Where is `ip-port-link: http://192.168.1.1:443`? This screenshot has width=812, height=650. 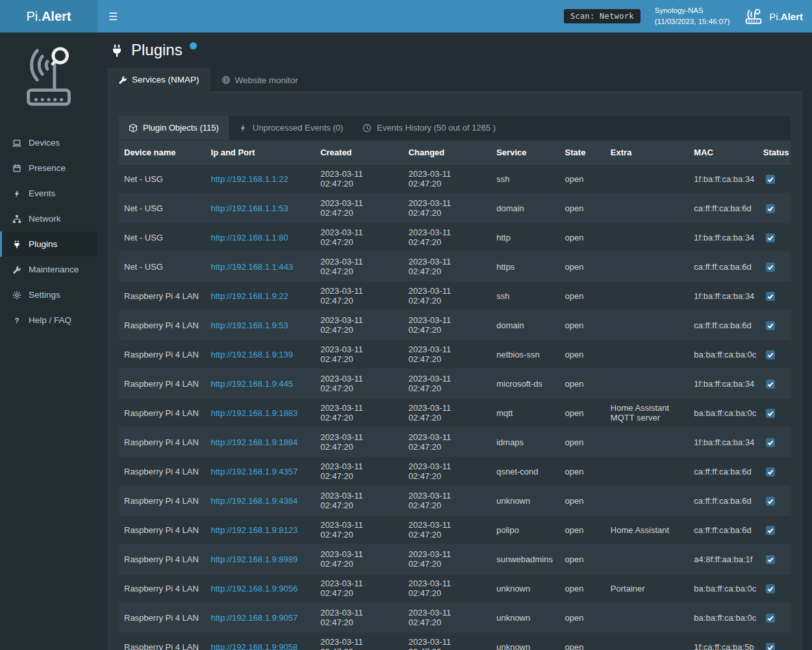 ip-port-link: http://192.168.1.1:443 is located at coordinates (252, 266).